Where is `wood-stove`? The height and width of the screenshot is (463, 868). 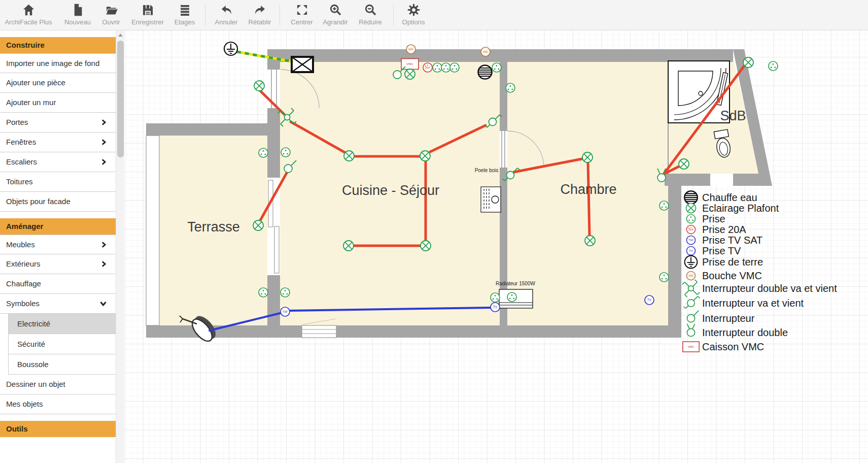
wood-stove is located at coordinates (491, 200).